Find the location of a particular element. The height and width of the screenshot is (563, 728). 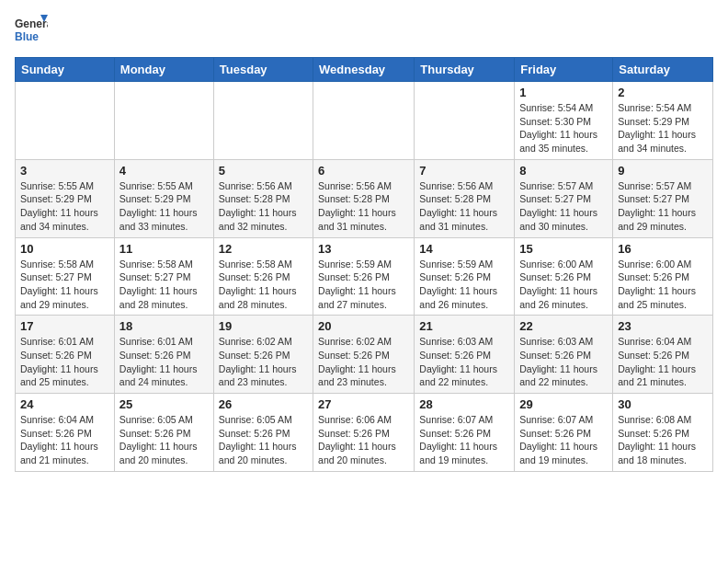

calendar-cell: 6Sunrise: 5:56 AMSunset: 5:28 PMDaylight… is located at coordinates (364, 199).